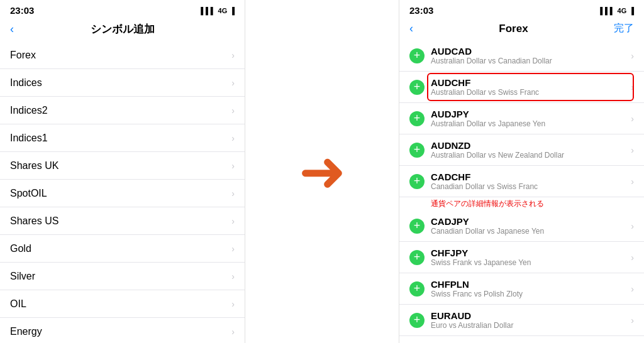 This screenshot has height=343, width=644. What do you see at coordinates (421, 10) in the screenshot?
I see `right-time: 23:03` at bounding box center [421, 10].